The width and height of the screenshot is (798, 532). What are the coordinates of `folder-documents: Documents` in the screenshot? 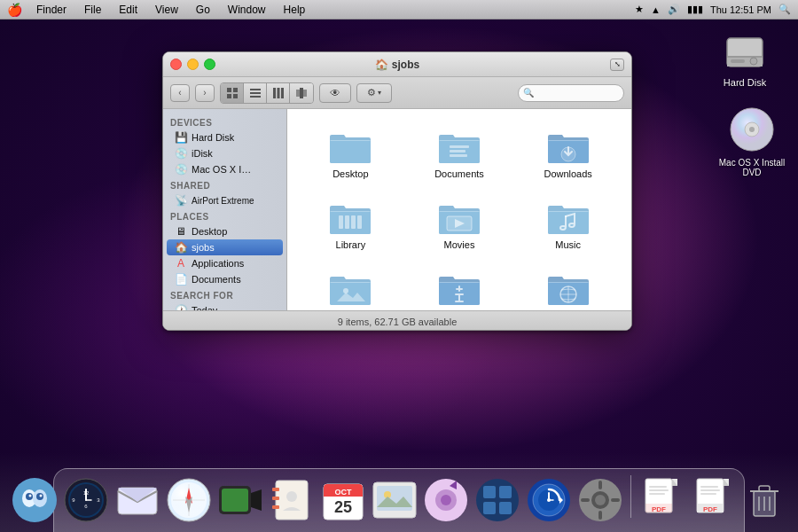 It's located at (459, 153).